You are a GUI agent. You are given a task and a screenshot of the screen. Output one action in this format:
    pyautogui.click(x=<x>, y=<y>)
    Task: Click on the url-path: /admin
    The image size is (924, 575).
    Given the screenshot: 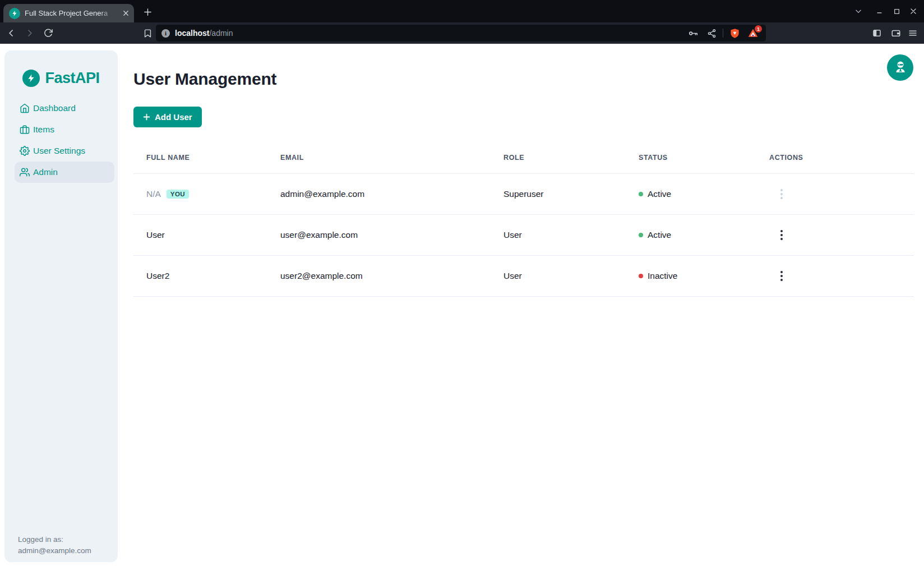 What is the action you would take?
    pyautogui.click(x=221, y=33)
    